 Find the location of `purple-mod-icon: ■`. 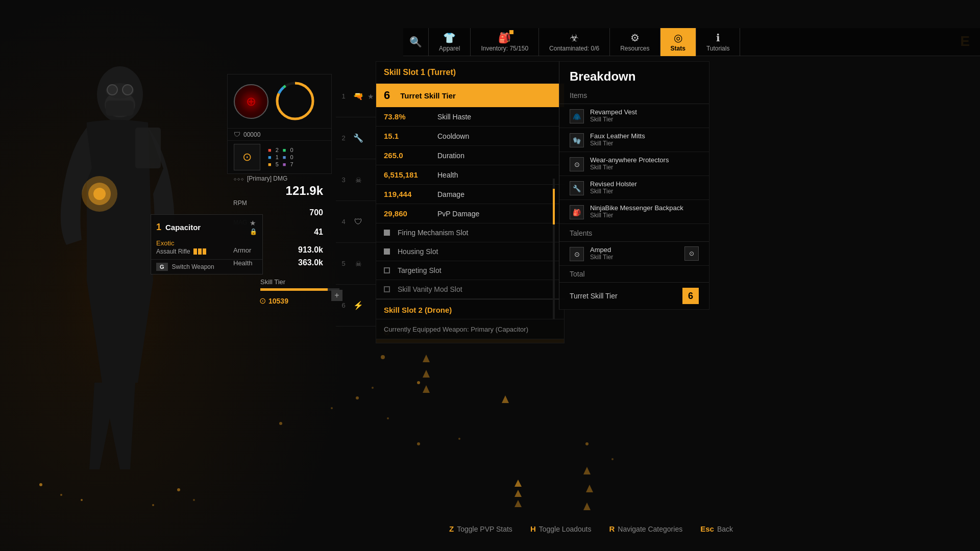

purple-mod-icon: ■ is located at coordinates (285, 164).